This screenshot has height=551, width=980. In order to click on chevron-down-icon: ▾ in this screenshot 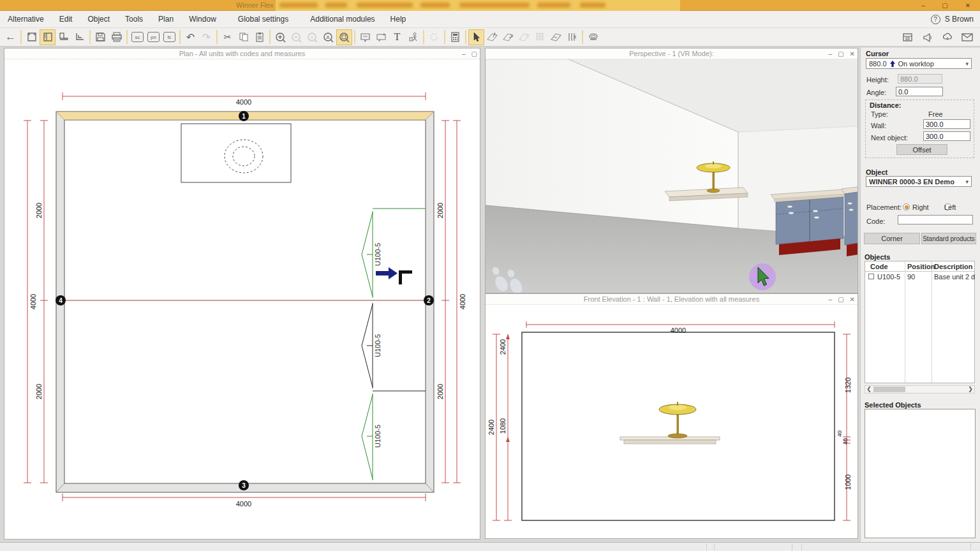, I will do `click(967, 64)`.